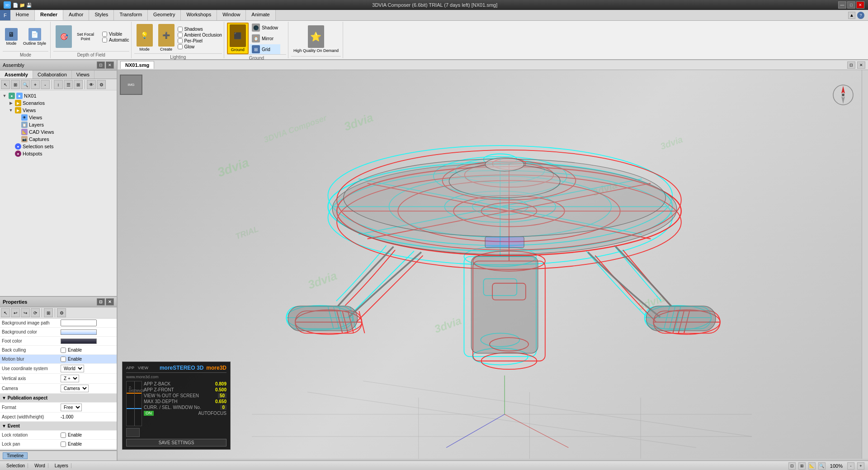 This screenshot has width=868, height=470. Describe the element at coordinates (71, 408) in the screenshot. I see `format-select: Free` at that location.